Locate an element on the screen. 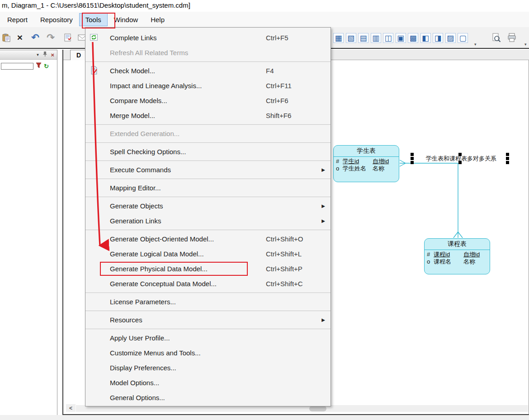 The image size is (529, 420). diagram-tool-icon-9: ◨ is located at coordinates (438, 38).